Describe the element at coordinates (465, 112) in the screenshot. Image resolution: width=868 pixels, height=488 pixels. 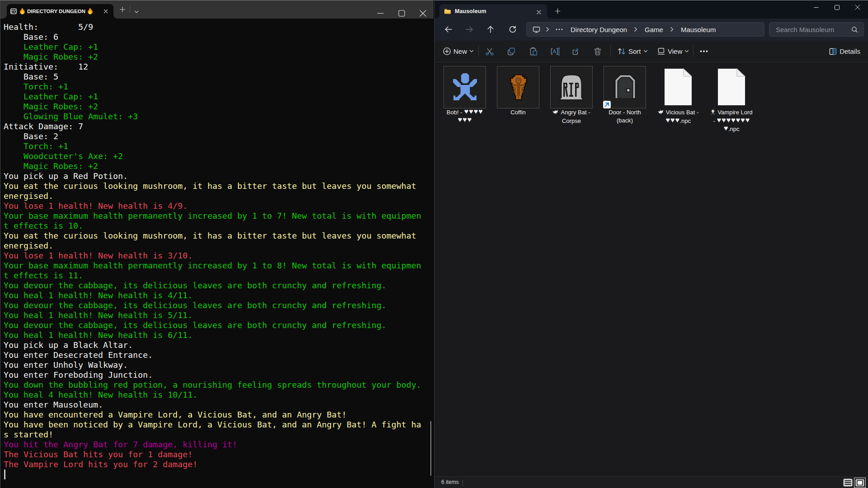
I see `file-label-line: Bob! - ♥♥♥♥` at that location.